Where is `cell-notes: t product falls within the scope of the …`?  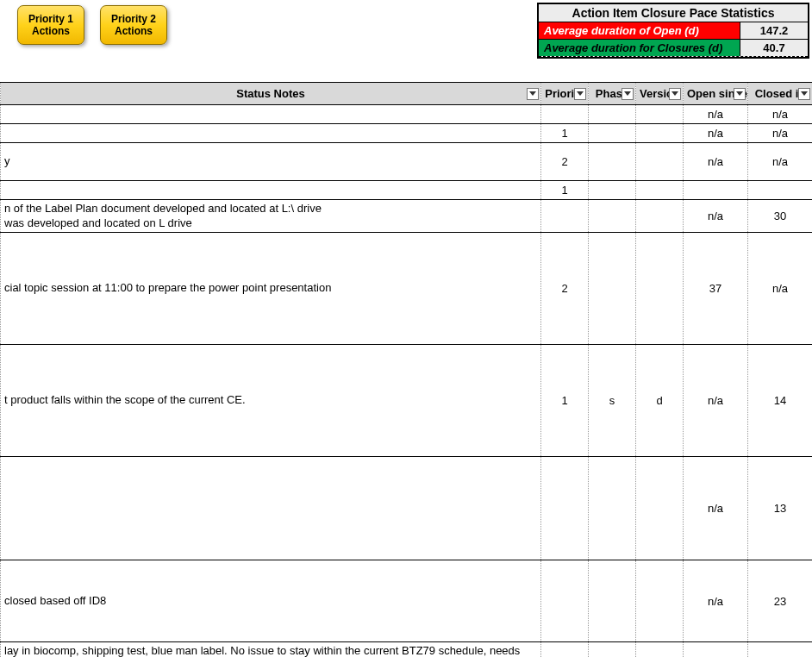
cell-notes: t product falls within the scope of the … is located at coordinates (271, 401).